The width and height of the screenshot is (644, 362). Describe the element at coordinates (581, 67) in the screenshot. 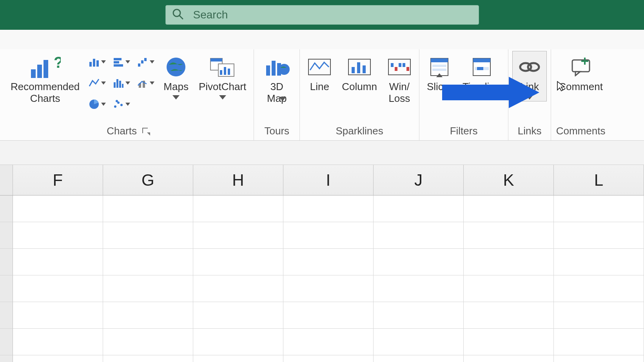

I see `comment-icon` at that location.